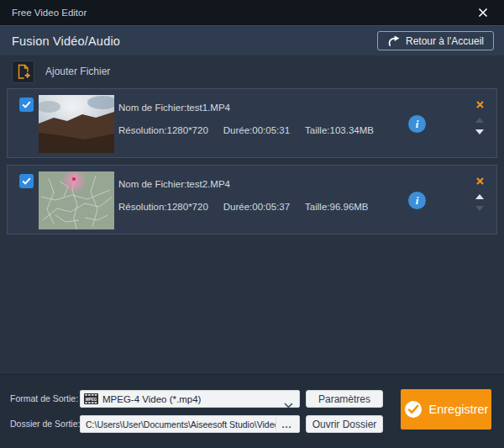 This screenshot has width=504, height=448. What do you see at coordinates (480, 197) in the screenshot?
I see `file-2-move-up-button` at bounding box center [480, 197].